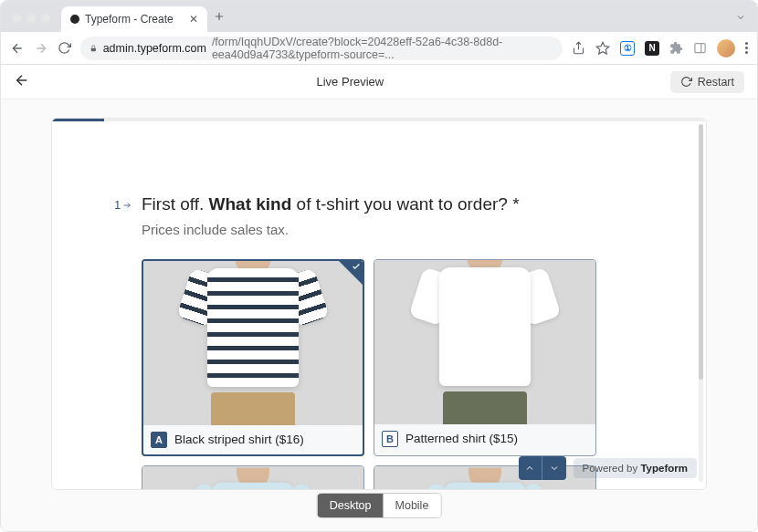 Image resolution: width=758 pixels, height=532 pixels. What do you see at coordinates (636, 468) in the screenshot?
I see `powered-by-badge: Powered by Typeform` at bounding box center [636, 468].